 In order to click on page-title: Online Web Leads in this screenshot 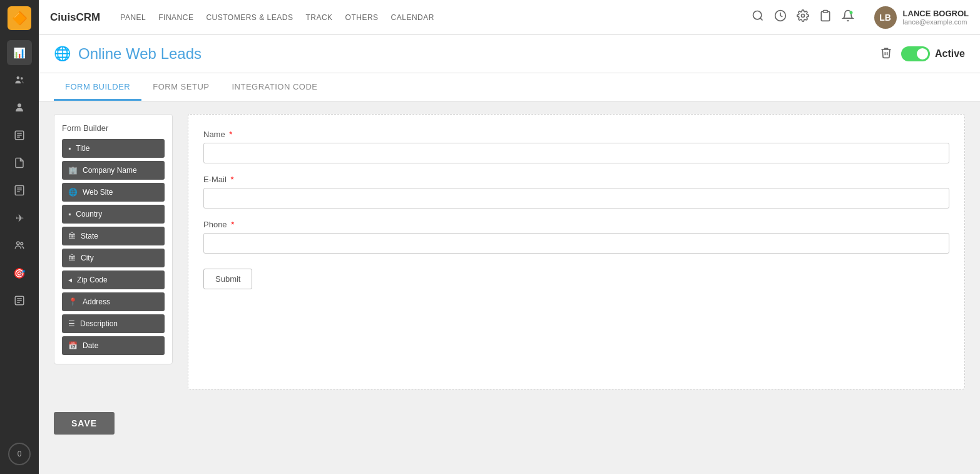, I will do `click(140, 54)`.